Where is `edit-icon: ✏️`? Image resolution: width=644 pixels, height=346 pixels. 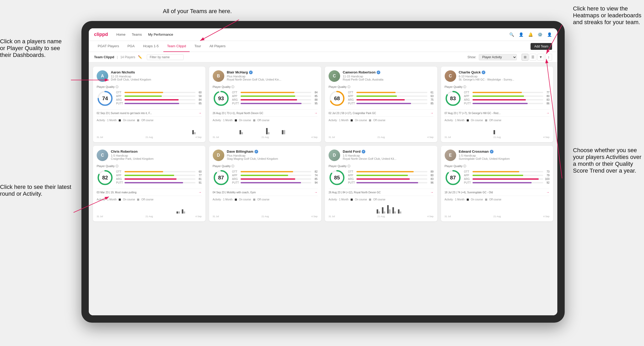
edit-icon: ✏️ is located at coordinates (140, 57).